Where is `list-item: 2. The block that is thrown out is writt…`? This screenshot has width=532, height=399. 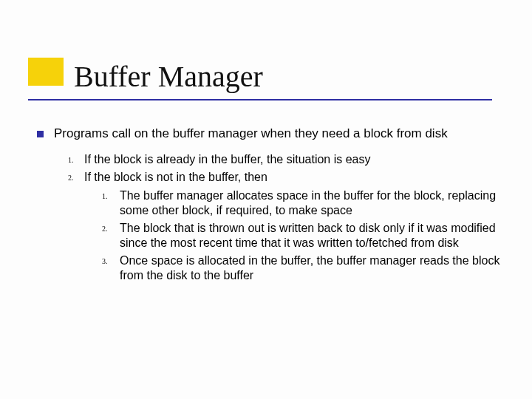
list-item: 2. The block that is thrown out is writt… is located at coordinates (301, 236).